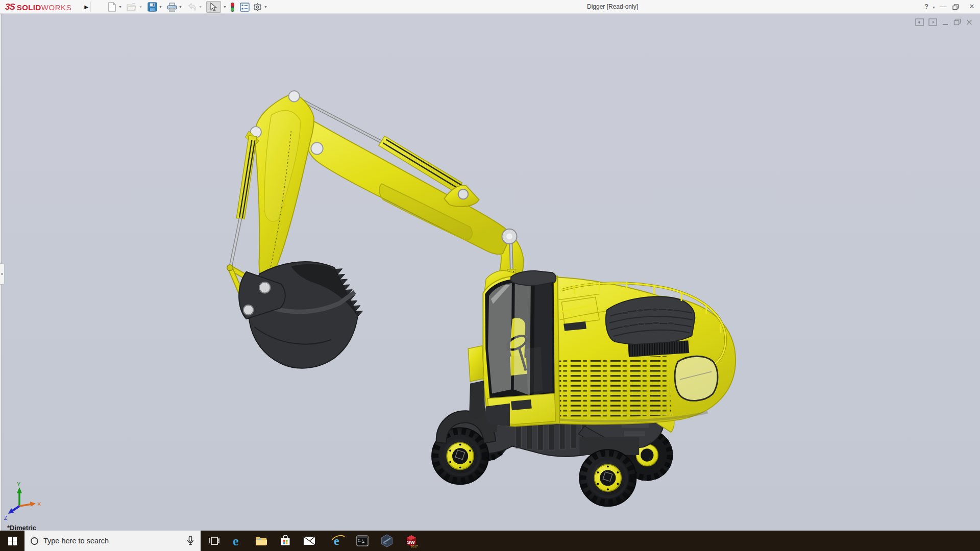  I want to click on print-dropdown-caret: ▼, so click(181, 7).